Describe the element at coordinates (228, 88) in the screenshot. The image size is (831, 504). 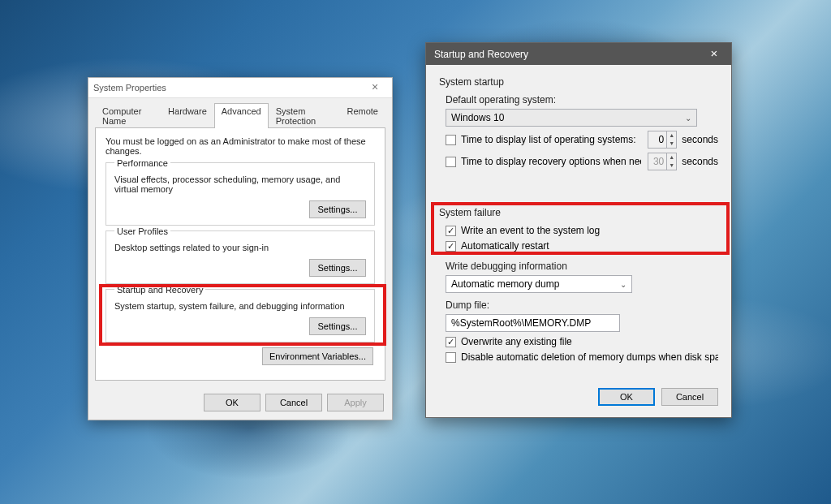
I see `system-properties-title: System Properties` at that location.